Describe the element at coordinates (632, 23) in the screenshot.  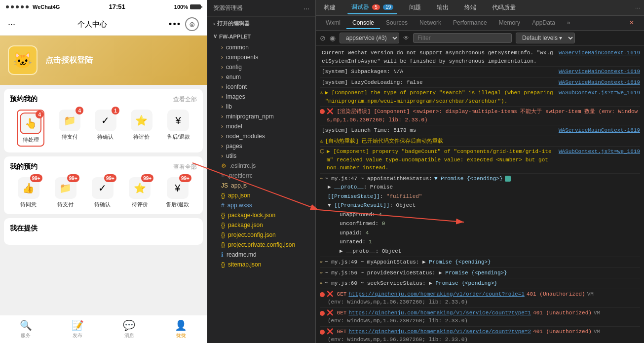
I see `tab-close: ✕` at that location.